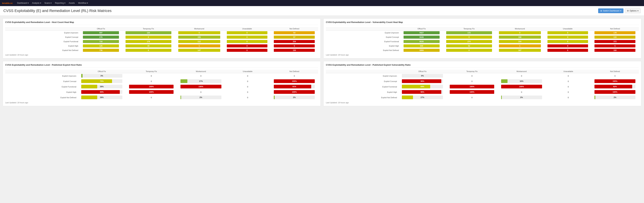 The image size is (644, 203). I want to click on col-header-1: Temporay Fix, so click(469, 29).